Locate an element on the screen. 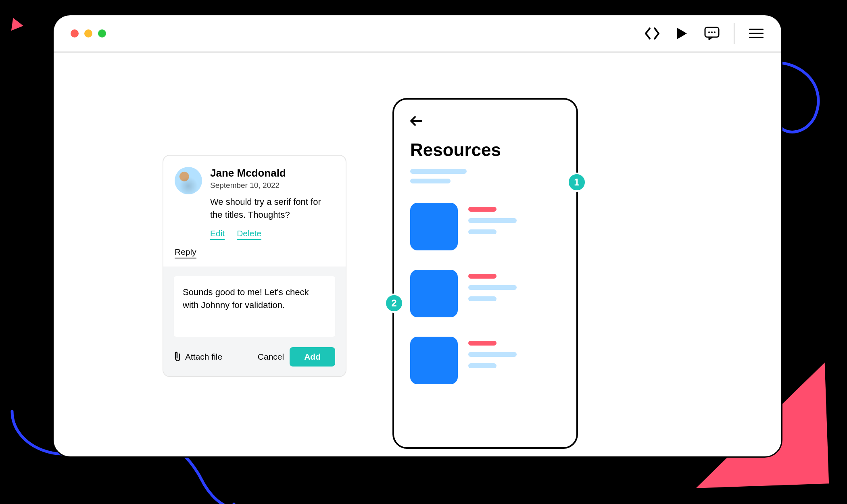 Image resolution: width=847 pixels, height=504 pixels. back-arrow-icon is located at coordinates (416, 122).